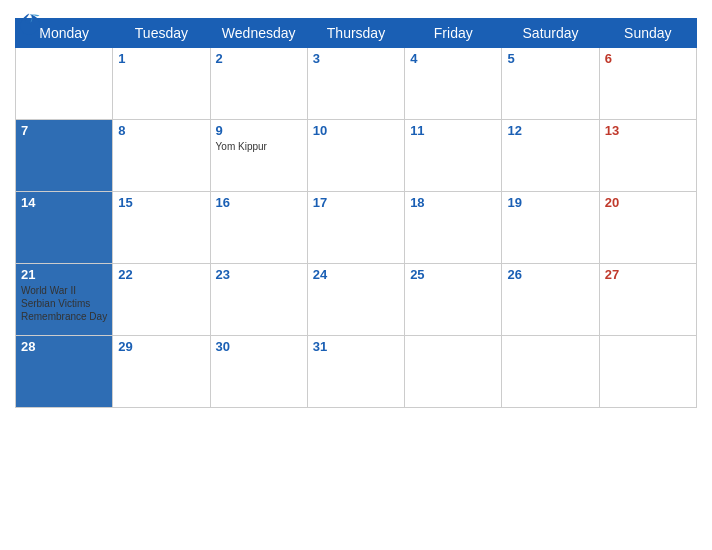 This screenshot has height=550, width=712. I want to click on table-row: 7, so click(64, 156).